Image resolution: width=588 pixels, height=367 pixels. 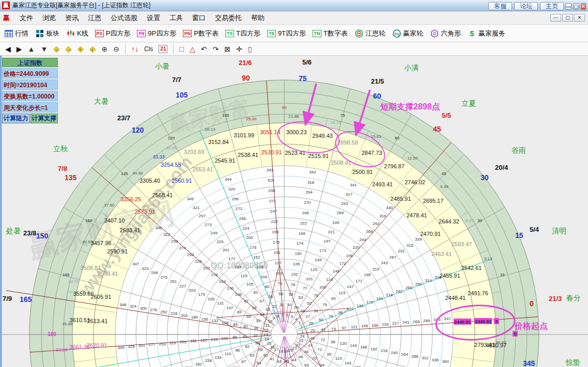 I want to click on wheel-number: 194, so click(x=380, y=298).